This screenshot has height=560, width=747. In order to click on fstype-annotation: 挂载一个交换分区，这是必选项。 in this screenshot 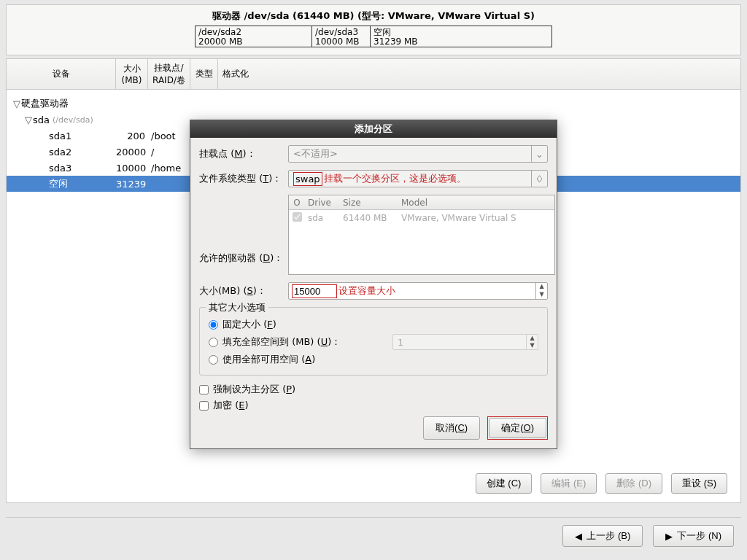, I will do `click(395, 179)`.